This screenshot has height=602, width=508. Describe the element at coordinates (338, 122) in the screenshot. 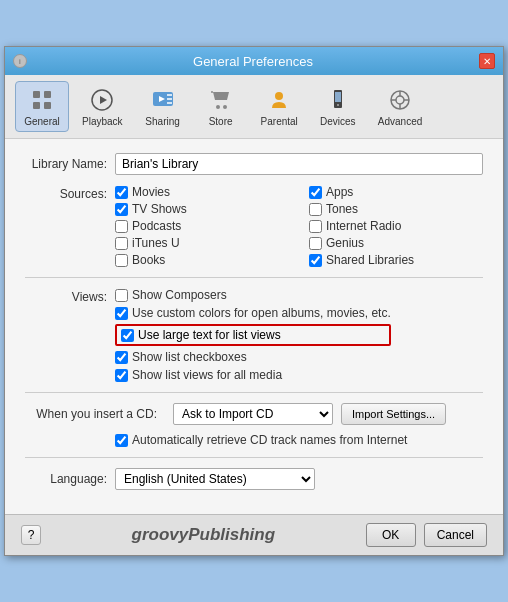

I see `toolbar-label-devices: Devices` at that location.